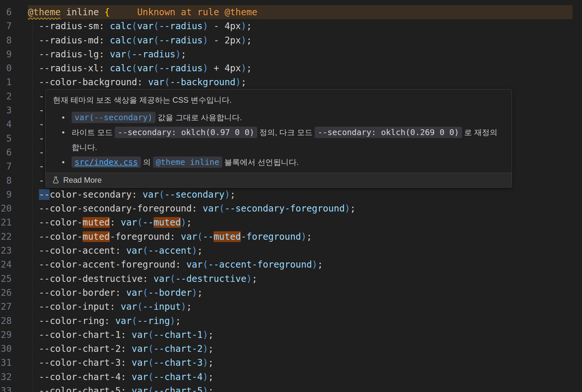 The width and height of the screenshot is (582, 392). What do you see at coordinates (224, 26) in the screenshot?
I see `code-token: - 4px` at bounding box center [224, 26].